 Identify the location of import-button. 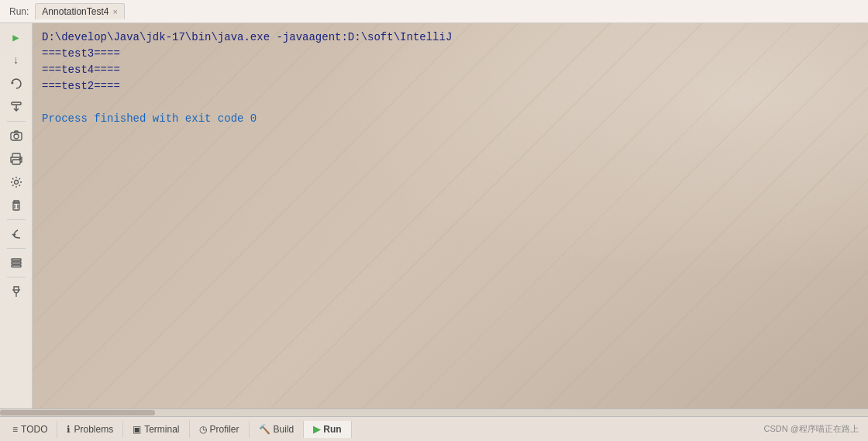
(16, 107).